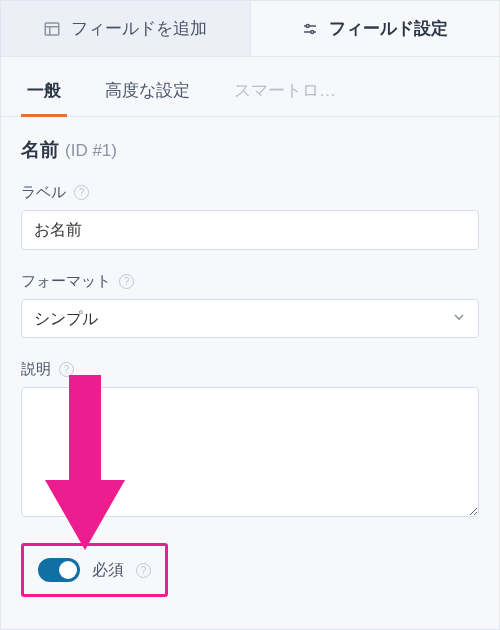 This screenshot has width=500, height=630. What do you see at coordinates (40, 150) in the screenshot?
I see `field-title-text: 名前` at bounding box center [40, 150].